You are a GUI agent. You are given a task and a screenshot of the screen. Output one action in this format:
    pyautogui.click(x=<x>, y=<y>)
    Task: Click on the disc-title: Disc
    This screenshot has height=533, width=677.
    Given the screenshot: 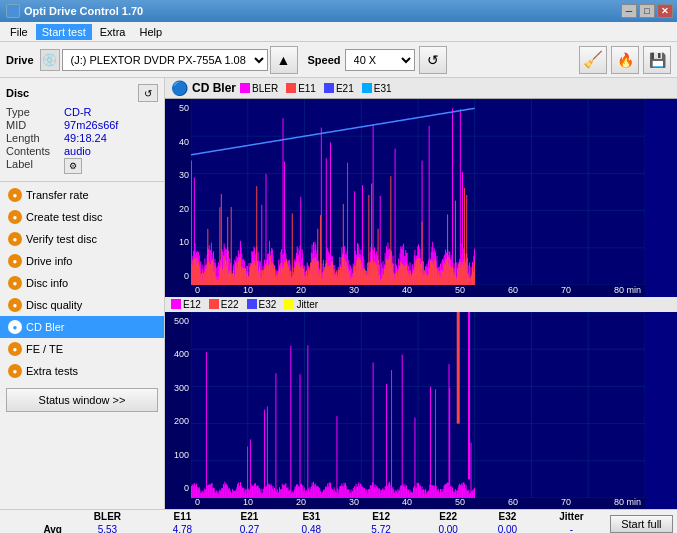 What is the action you would take?
    pyautogui.click(x=18, y=93)
    